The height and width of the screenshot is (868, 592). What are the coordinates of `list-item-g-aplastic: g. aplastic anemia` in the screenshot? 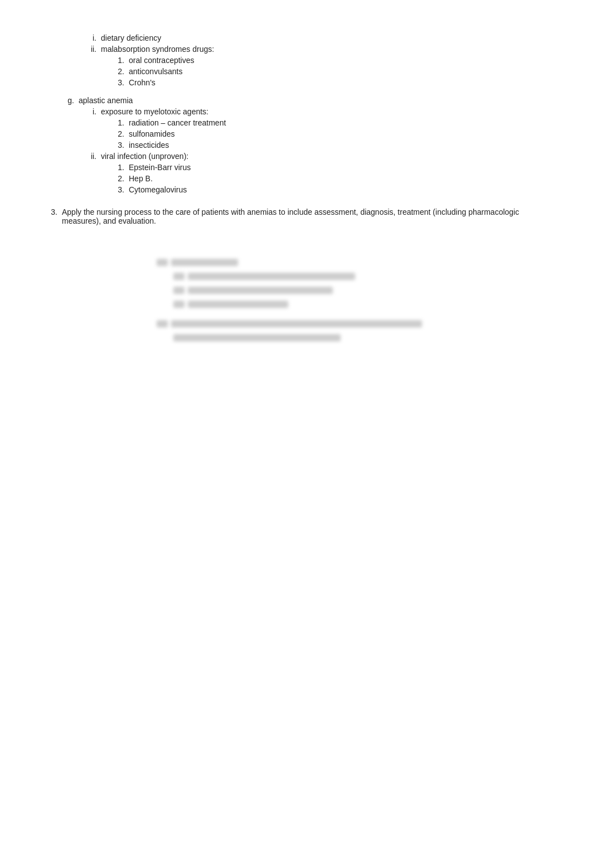 It's located at (296, 100).